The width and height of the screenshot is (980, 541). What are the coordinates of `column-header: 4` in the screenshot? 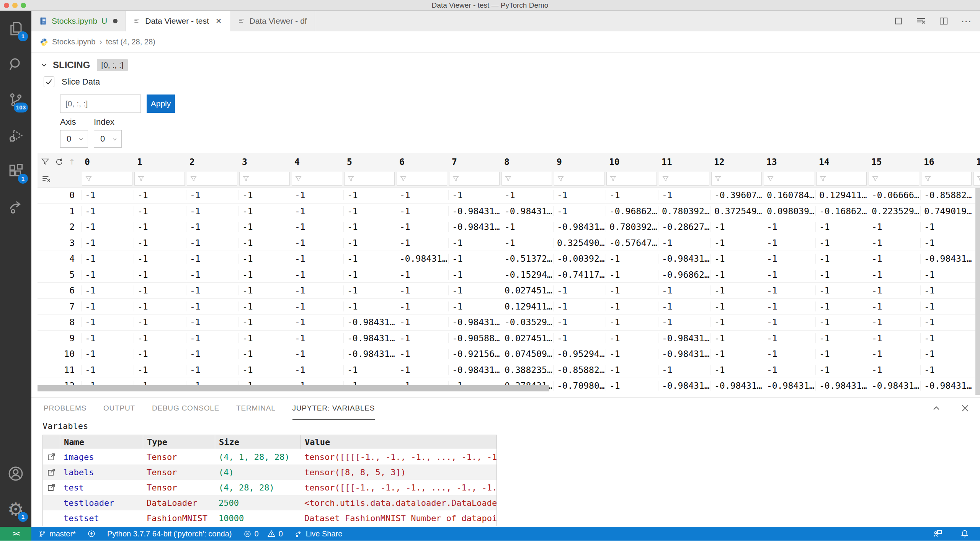 It's located at (317, 162).